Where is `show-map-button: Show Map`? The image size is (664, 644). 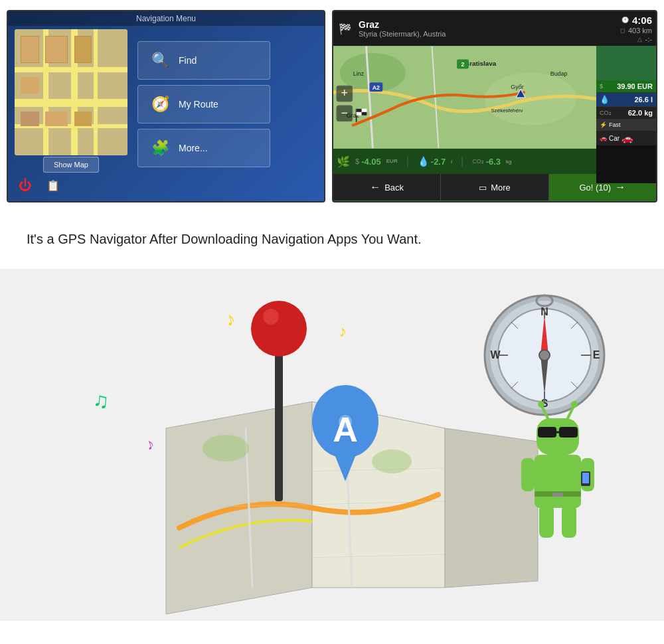 show-map-button: Show Map is located at coordinates (71, 165).